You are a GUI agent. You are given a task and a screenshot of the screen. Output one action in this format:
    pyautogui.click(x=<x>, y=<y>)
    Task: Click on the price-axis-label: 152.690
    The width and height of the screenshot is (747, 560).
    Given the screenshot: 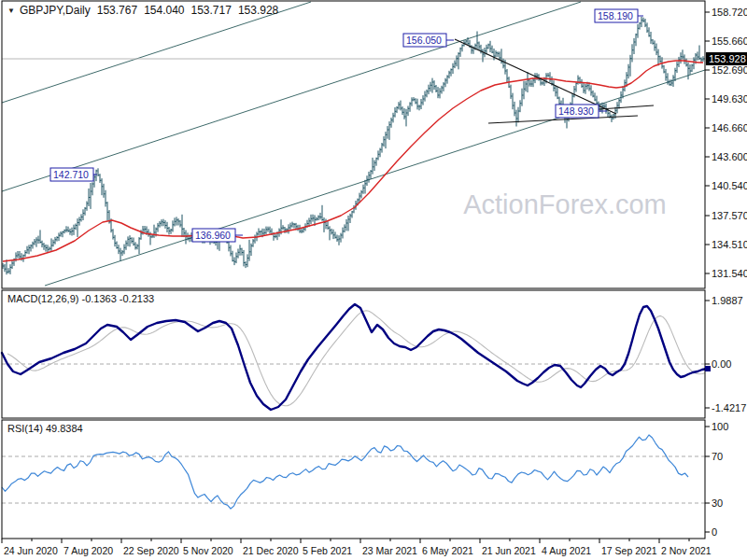 What is the action you would take?
    pyautogui.click(x=729, y=70)
    